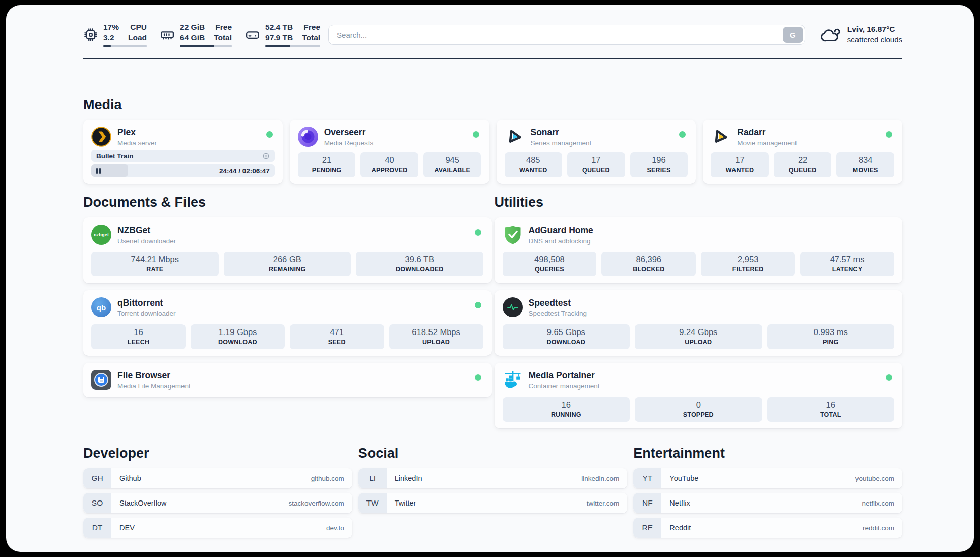 Image resolution: width=980 pixels, height=557 pixels. Describe the element at coordinates (567, 410) in the screenshot. I see `stat-box-running: 16 RUNNING` at that location.